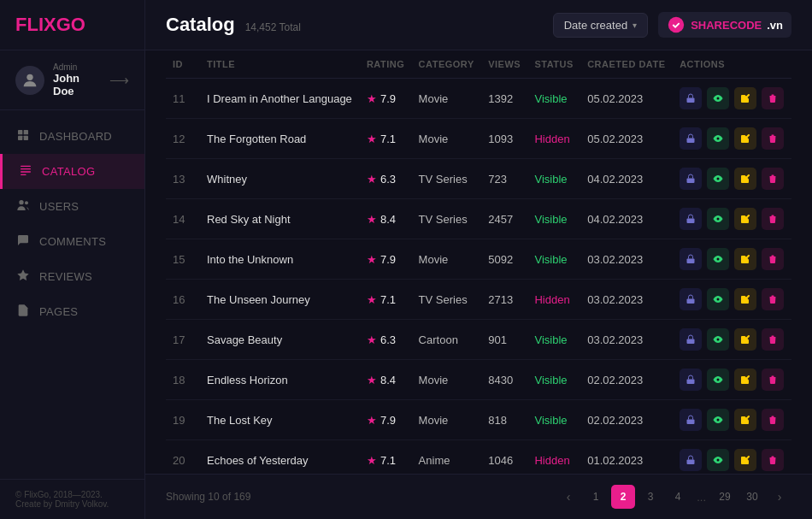  Describe the element at coordinates (447, 421) in the screenshot. I see `cell-category: Movie` at that location.